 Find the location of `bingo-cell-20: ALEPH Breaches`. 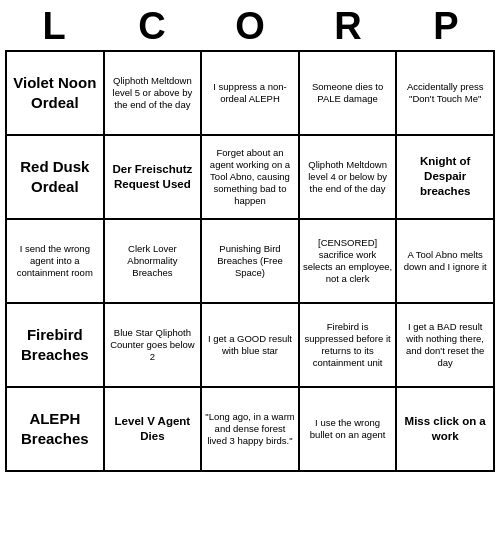

bingo-cell-20: ALEPH Breaches is located at coordinates (56, 430).